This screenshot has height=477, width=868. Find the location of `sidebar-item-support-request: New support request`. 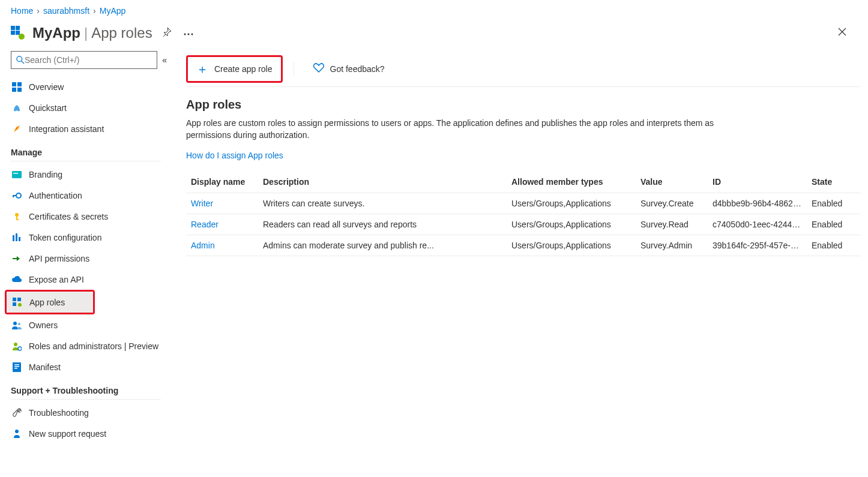

sidebar-item-support-request: New support request is located at coordinates (92, 433).